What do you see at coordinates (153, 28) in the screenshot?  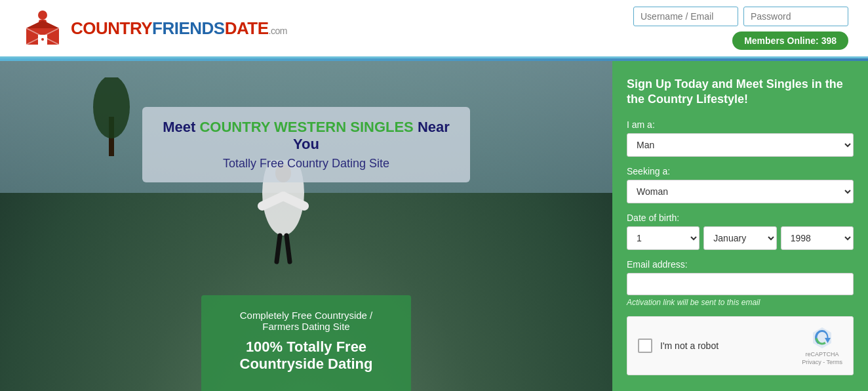 I see `logo: COUNTRYFRIENDSDATE.com` at bounding box center [153, 28].